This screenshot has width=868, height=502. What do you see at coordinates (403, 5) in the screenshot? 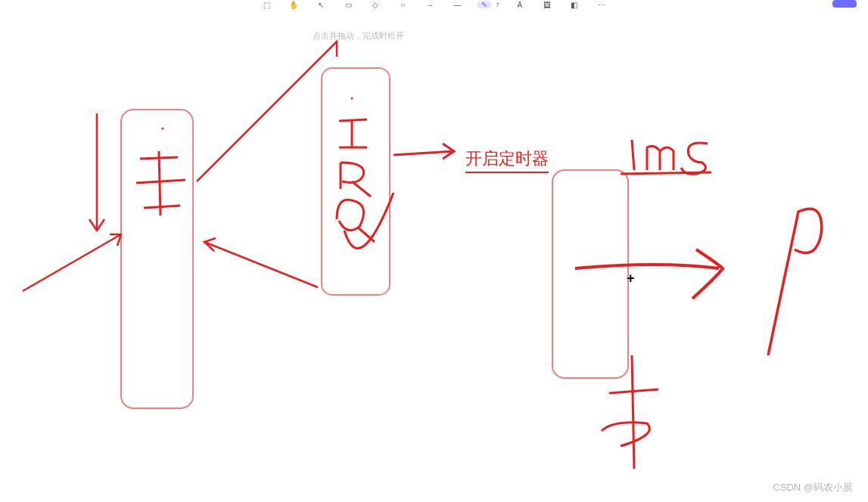
I see `circle-tool: ○` at bounding box center [403, 5].